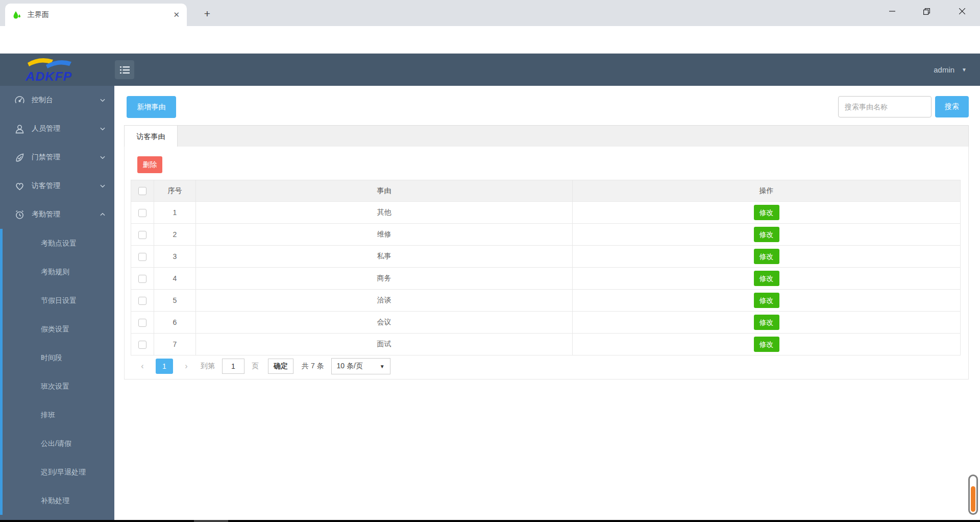 The height and width of the screenshot is (522, 980). I want to click on scrollbar-thumb, so click(973, 499).